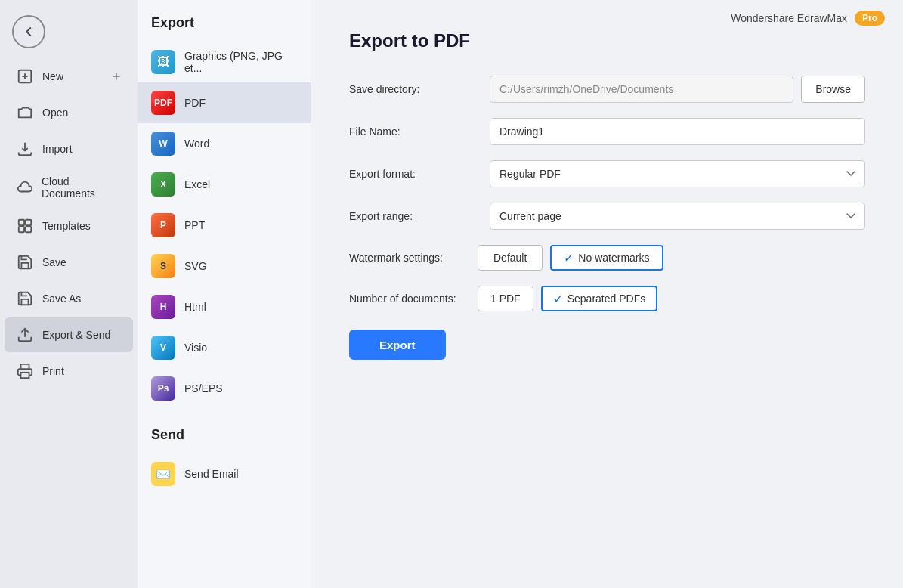  Describe the element at coordinates (163, 103) in the screenshot. I see `pdf-icon: PDF` at that location.